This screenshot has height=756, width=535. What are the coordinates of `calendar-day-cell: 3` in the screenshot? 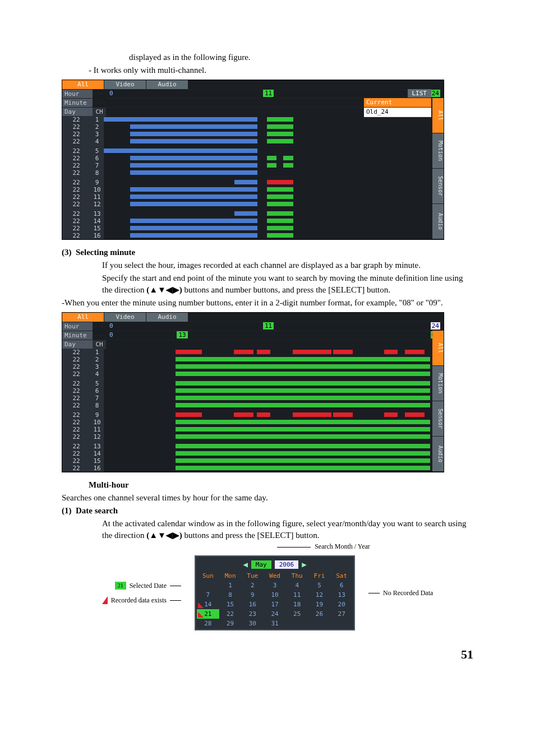 It's located at (275, 585).